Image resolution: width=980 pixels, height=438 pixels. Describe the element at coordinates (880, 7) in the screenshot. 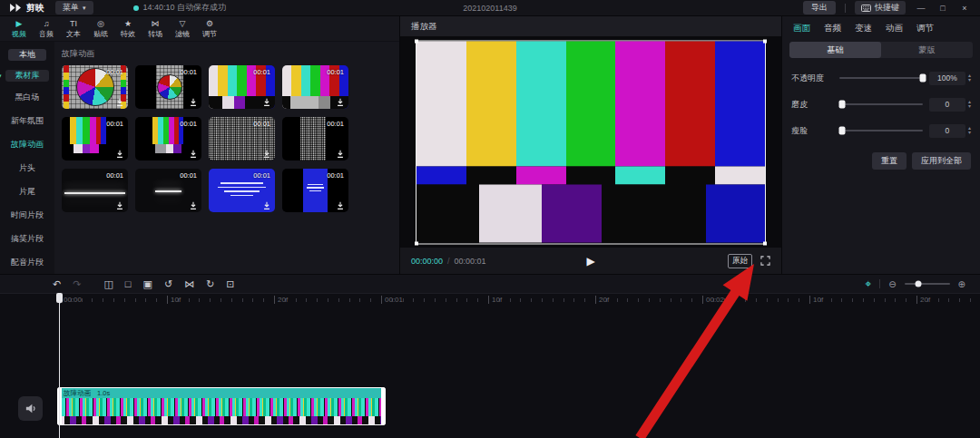

I see `shortcuts-button: 快捷键` at that location.